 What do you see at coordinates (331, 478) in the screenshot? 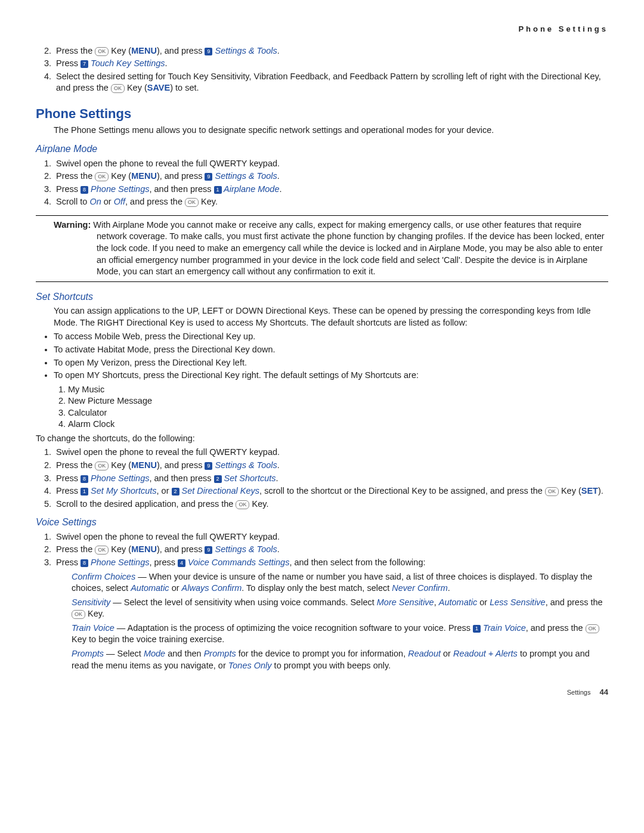
I see `shortcuts-steps: Swivel open the phone to reveal the full…` at bounding box center [331, 478].